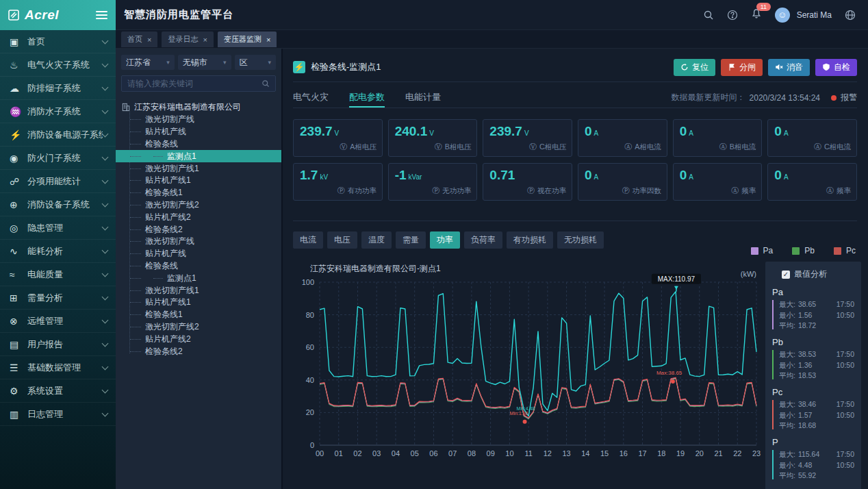  I want to click on avatar: ☺, so click(782, 15).